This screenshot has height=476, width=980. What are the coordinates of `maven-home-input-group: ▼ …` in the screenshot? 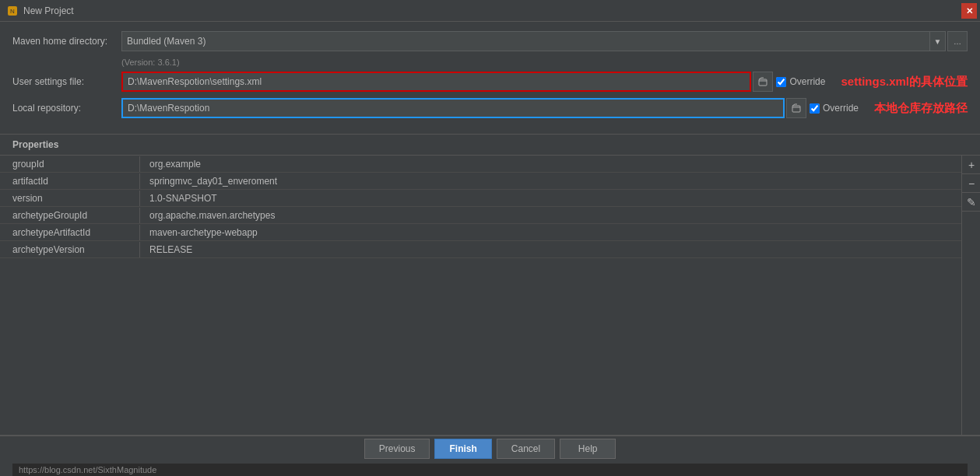 It's located at (545, 41).